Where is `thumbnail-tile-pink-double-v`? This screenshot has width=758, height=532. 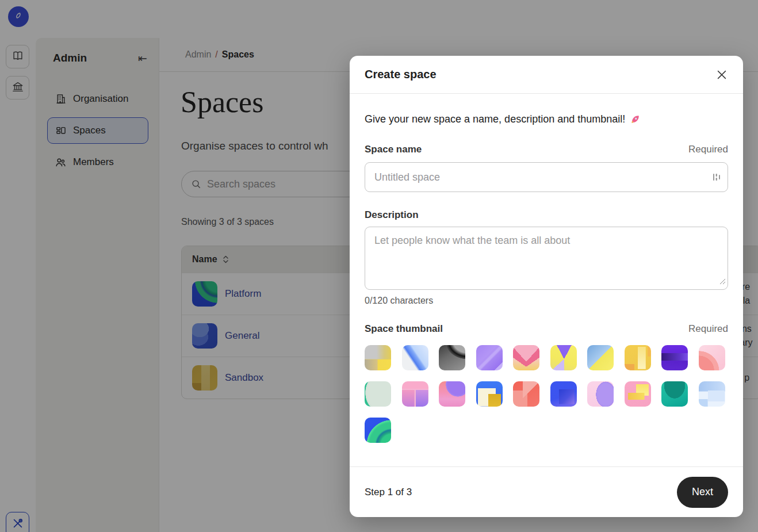 thumbnail-tile-pink-double-v is located at coordinates (526, 358).